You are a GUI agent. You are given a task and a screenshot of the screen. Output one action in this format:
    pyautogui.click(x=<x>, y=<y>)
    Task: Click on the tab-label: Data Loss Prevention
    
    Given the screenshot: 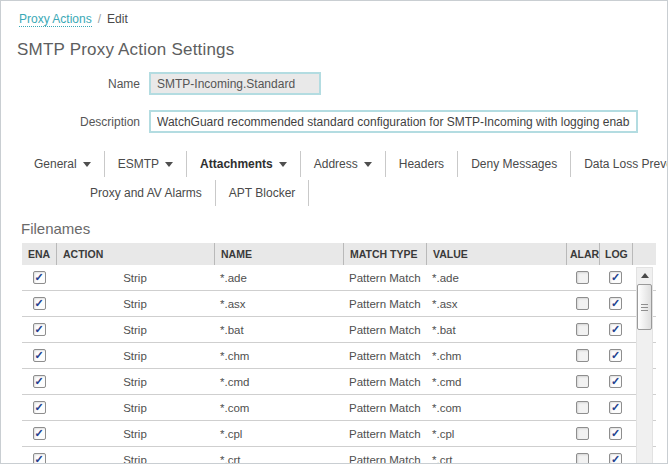 What is the action you would take?
    pyautogui.click(x=626, y=164)
    